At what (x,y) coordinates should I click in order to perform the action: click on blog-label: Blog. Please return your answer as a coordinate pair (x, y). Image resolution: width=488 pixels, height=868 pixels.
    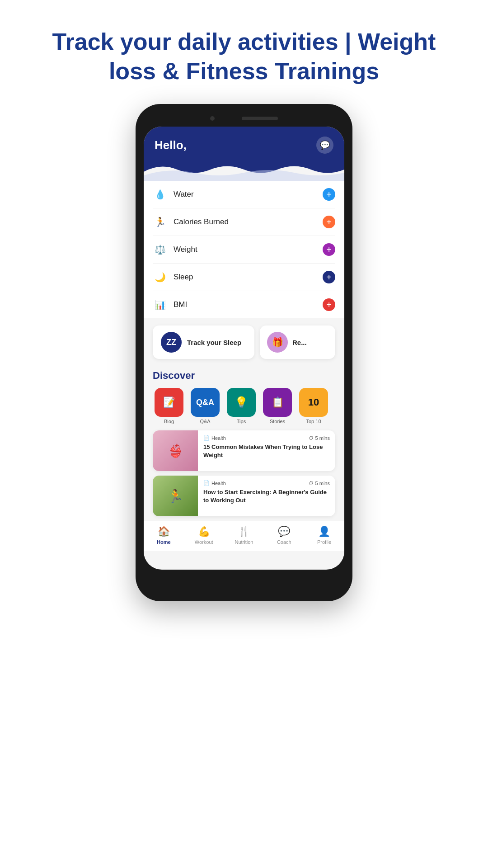
    Looking at the image, I should click on (169, 421).